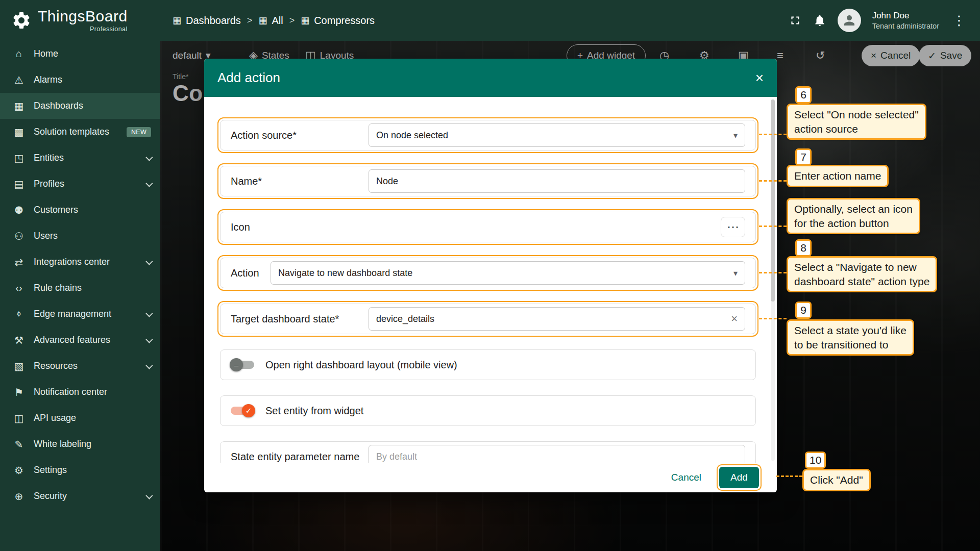 The height and width of the screenshot is (551, 980). Describe the element at coordinates (19, 288) in the screenshot. I see `rule-chains-icon: ‹›` at that location.